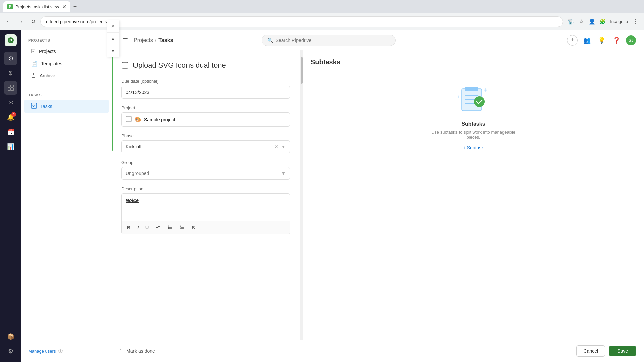 The width and height of the screenshot is (644, 362). I want to click on app-header: ☰ Projects / Tasks 🔍 + 👥 💡 ❓ SJ, so click(378, 40).